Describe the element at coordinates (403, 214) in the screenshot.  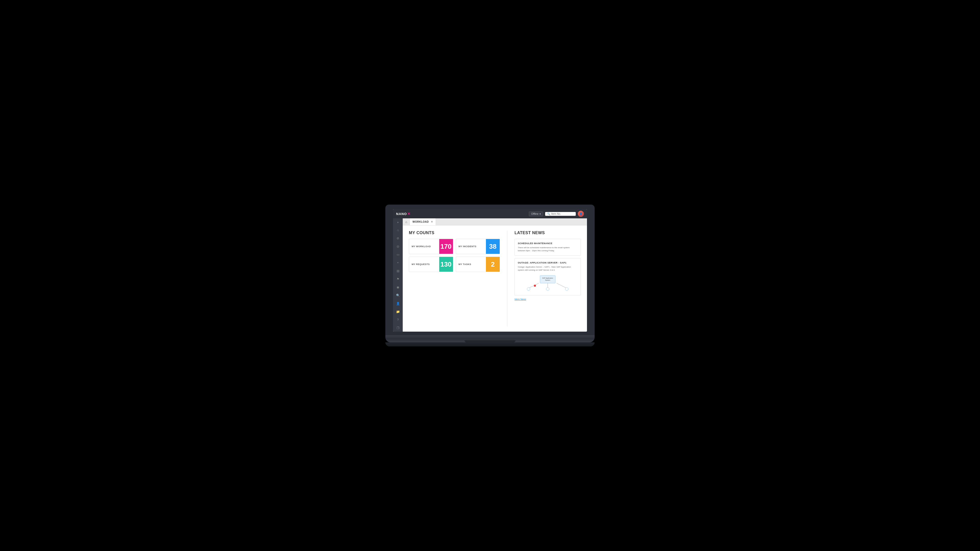
I see `logo: NANO ✕` at that location.